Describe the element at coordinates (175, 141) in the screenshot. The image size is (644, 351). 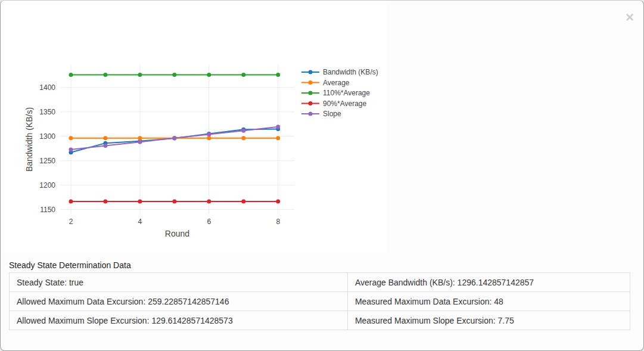
I see `series-line` at that location.